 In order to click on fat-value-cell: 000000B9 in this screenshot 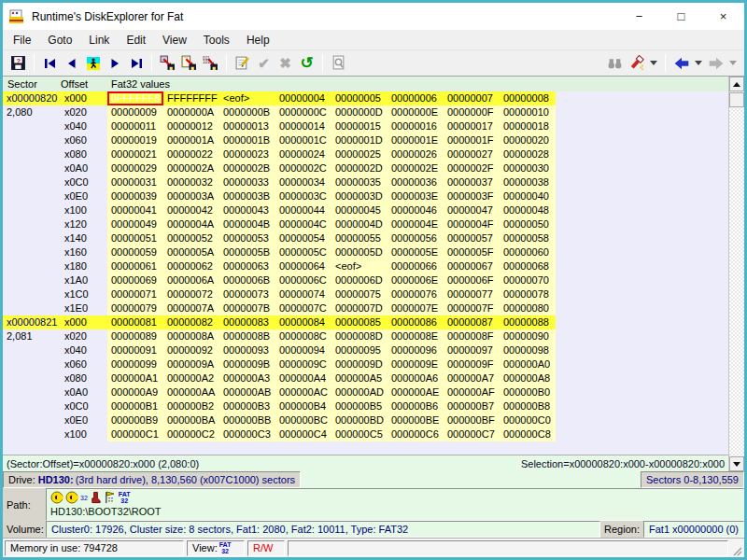, I will do `click(135, 420)`.